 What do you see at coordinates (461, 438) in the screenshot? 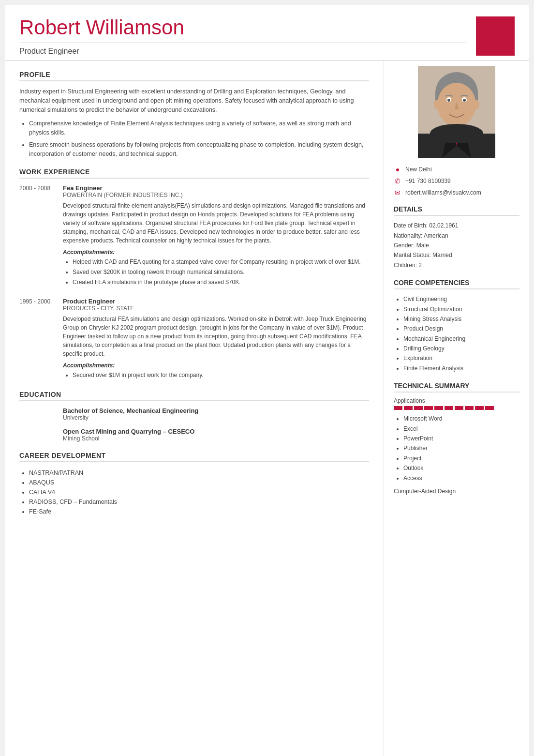
I see `app-3: PowerPoint` at bounding box center [461, 438].